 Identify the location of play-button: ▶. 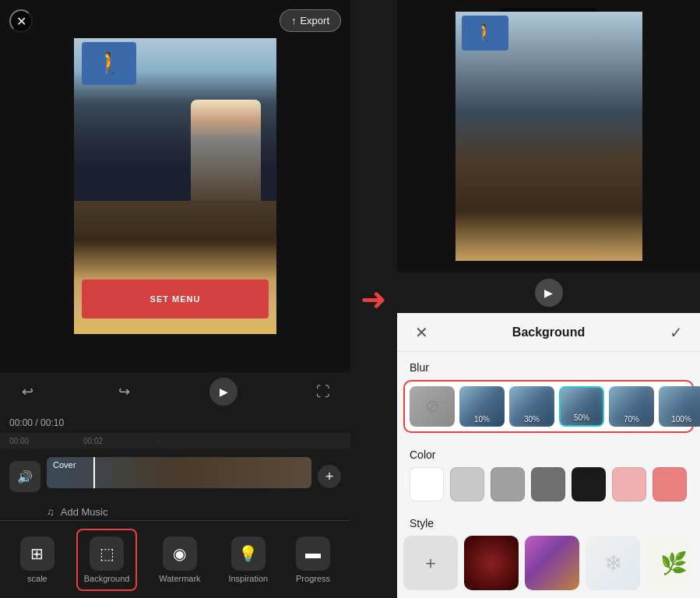
(223, 392).